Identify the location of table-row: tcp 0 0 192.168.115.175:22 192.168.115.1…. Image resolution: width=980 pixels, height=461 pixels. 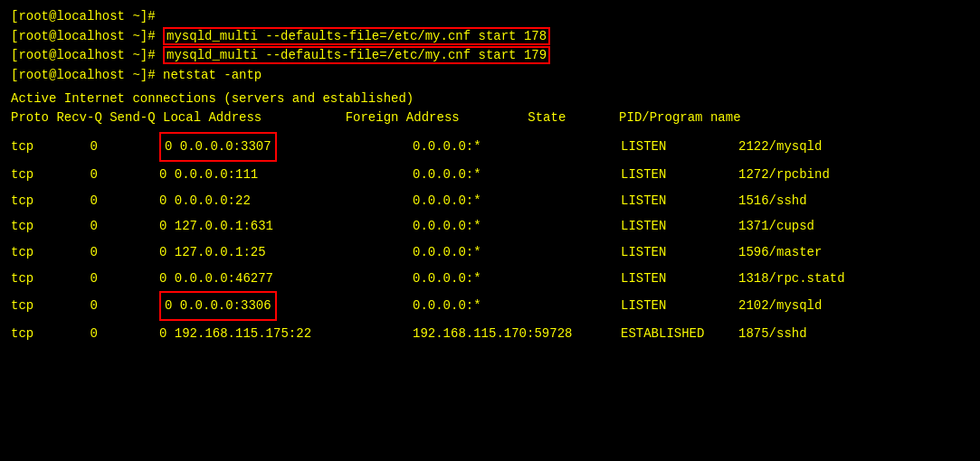
(490, 334).